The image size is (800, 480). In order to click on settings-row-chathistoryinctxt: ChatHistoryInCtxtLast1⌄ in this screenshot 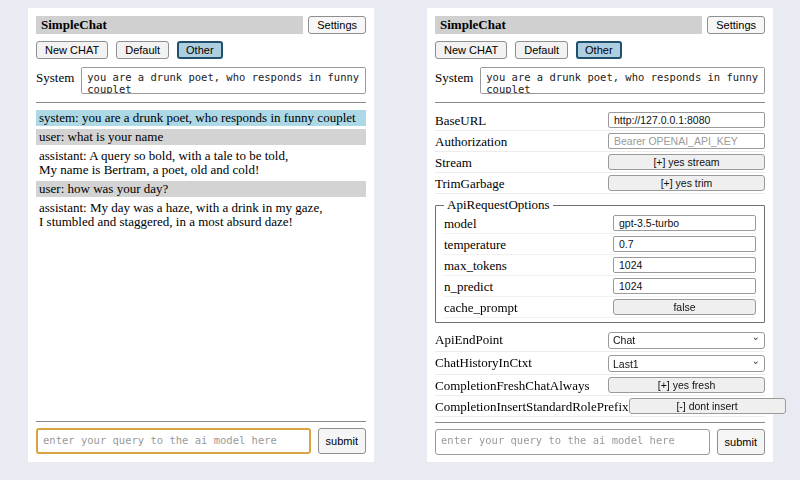, I will do `click(600, 364)`.